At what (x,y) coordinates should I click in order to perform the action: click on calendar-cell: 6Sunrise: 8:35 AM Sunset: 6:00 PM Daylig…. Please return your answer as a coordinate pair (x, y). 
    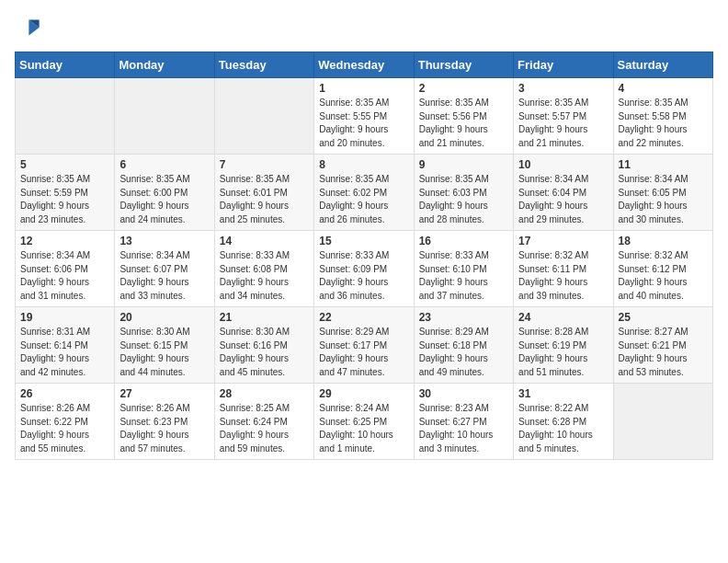
    Looking at the image, I should click on (165, 193).